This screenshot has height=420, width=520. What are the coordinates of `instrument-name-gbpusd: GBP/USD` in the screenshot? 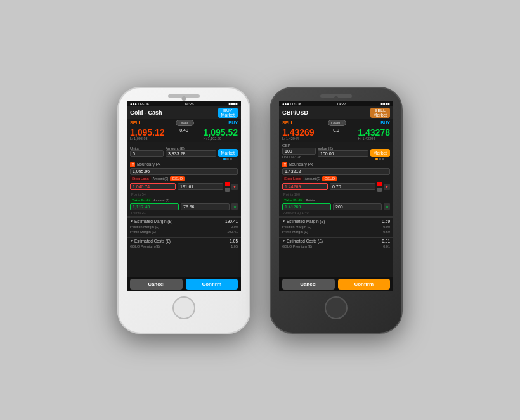 It's located at (296, 113).